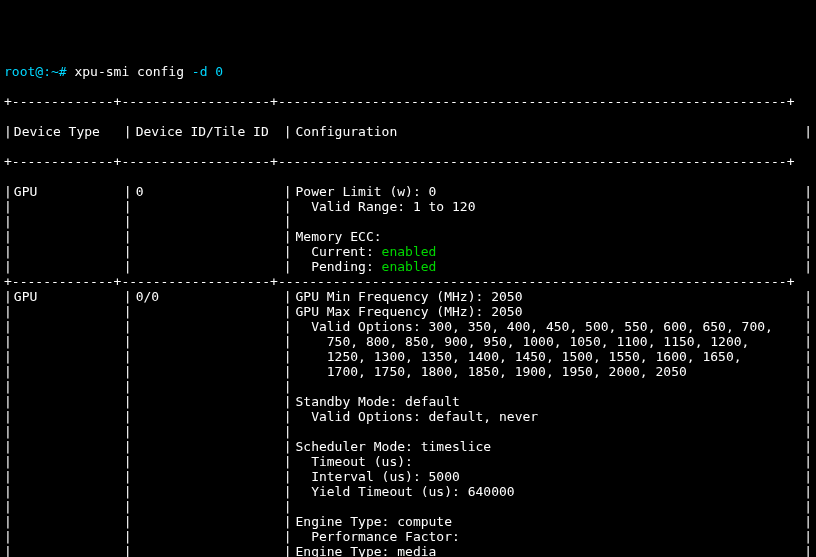 The image size is (816, 557). Describe the element at coordinates (548, 372) in the screenshot. I see `cell-configuration: 1700, 1750, 1800, 1850, 1900, 1950, 2000…` at that location.